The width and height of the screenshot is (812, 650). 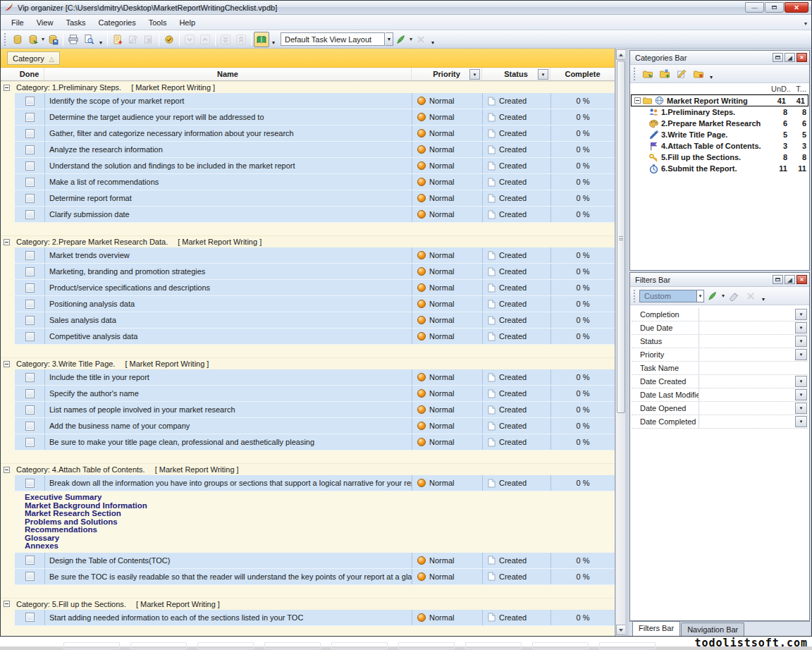 What do you see at coordinates (307, 241) in the screenshot?
I see `group-header-row: Category: 2.Prepare Market Research Data…` at bounding box center [307, 241].